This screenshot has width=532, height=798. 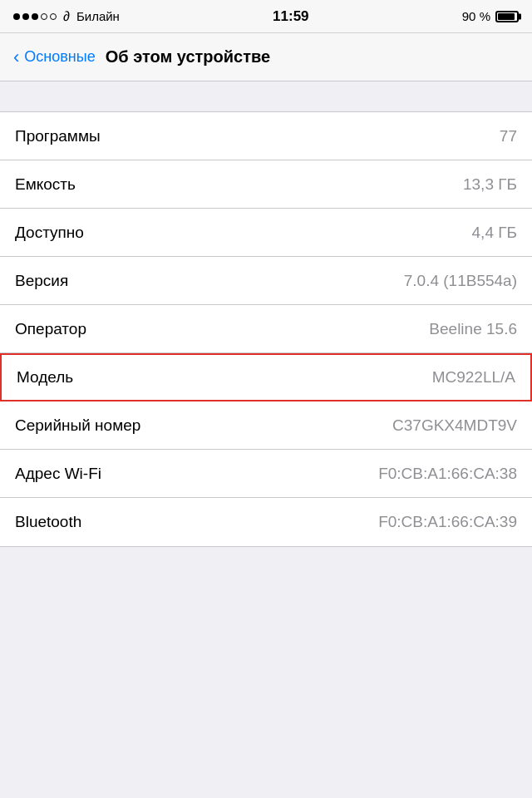 What do you see at coordinates (461, 281) in the screenshot?
I see `row-value: 7.0.4 (11B554a)` at bounding box center [461, 281].